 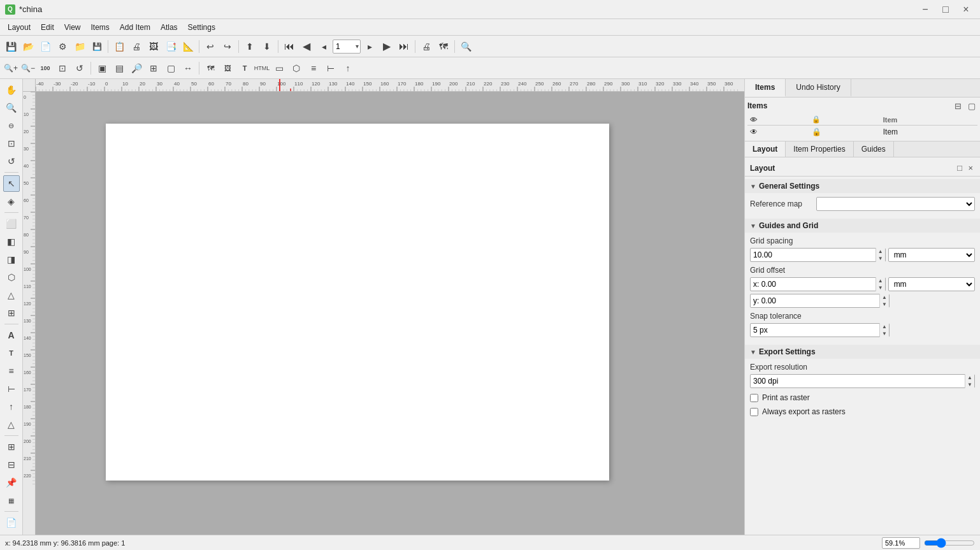 I want to click on menu-add-item: Add Item, so click(x=135, y=27).